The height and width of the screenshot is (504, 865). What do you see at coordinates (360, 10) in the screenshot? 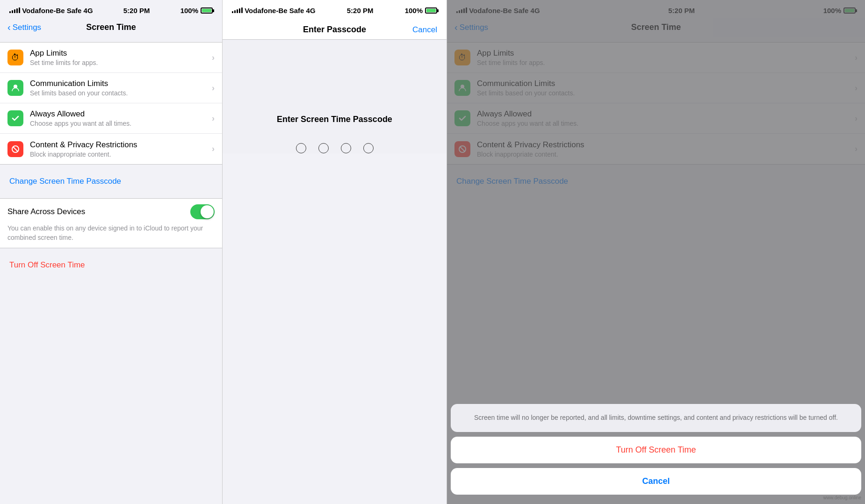
I see `time-middle: 5:20 PM` at bounding box center [360, 10].